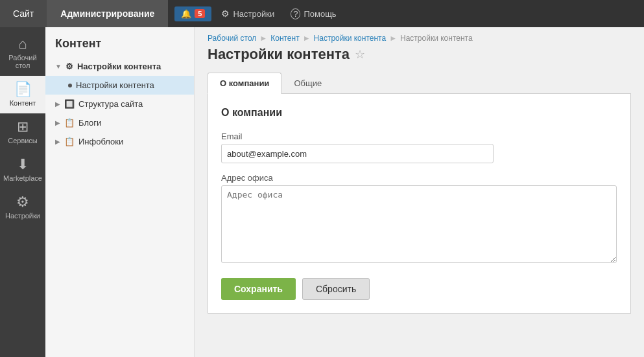  I want to click on marketplace-icon: ⬇, so click(23, 165).